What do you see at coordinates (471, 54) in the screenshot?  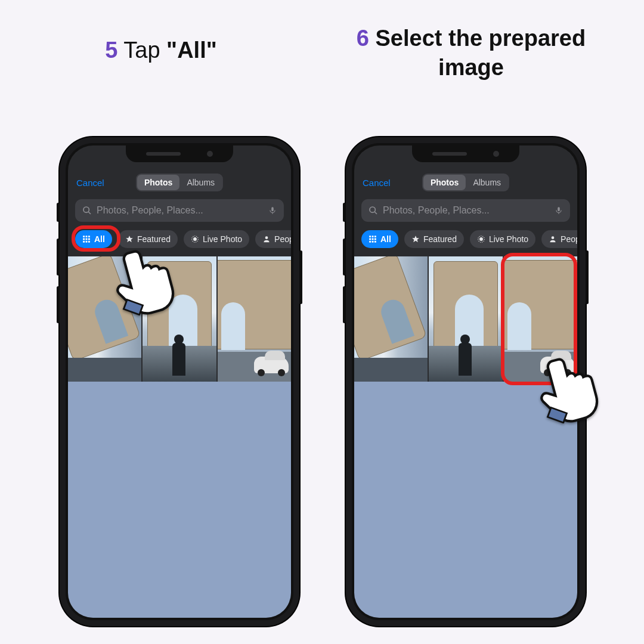 I see `step-6-caption: 6 Select the prepared image` at bounding box center [471, 54].